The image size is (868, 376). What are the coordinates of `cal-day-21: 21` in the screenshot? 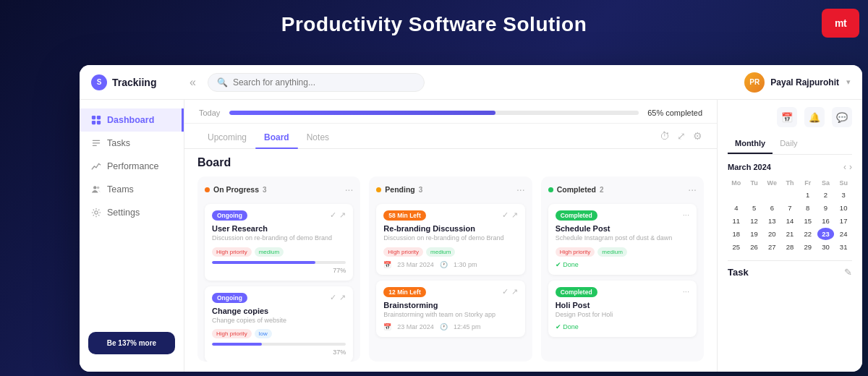 It's located at (790, 234).